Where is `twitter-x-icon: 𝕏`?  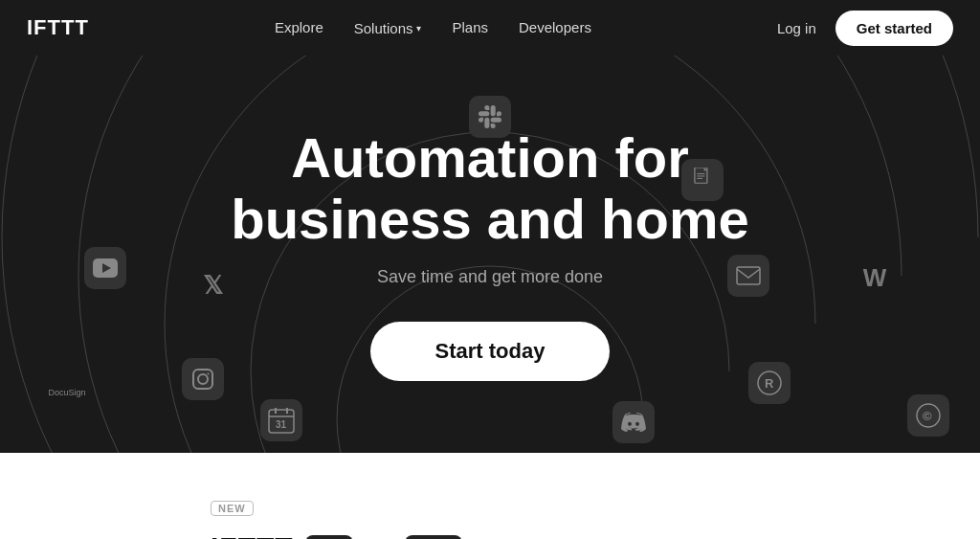 twitter-x-icon: 𝕏 is located at coordinates (212, 285).